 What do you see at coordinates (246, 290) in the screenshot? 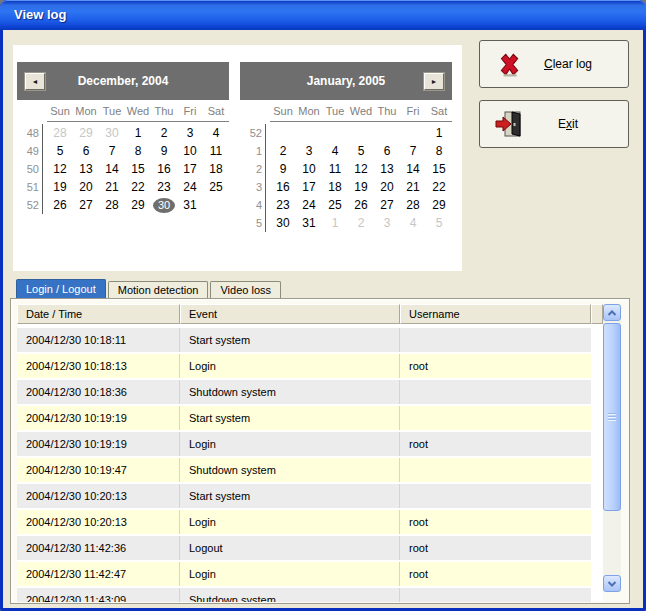
I see `tab-video-loss: Video loss` at bounding box center [246, 290].